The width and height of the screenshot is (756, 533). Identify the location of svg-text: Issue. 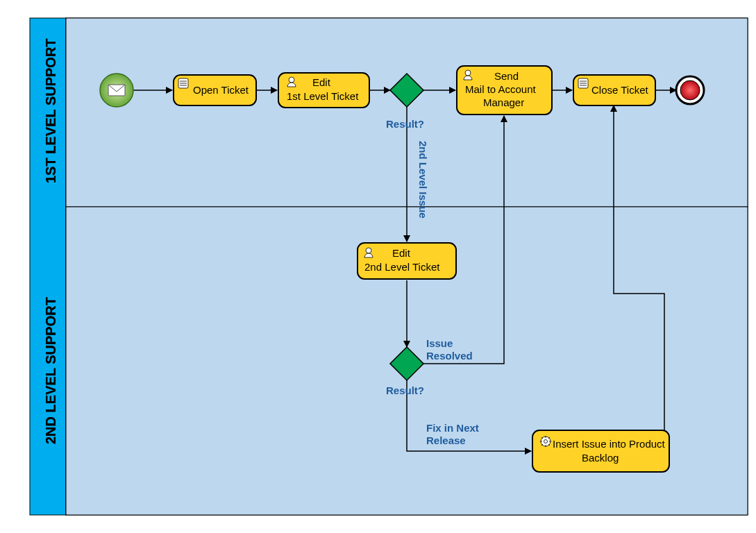
(439, 343).